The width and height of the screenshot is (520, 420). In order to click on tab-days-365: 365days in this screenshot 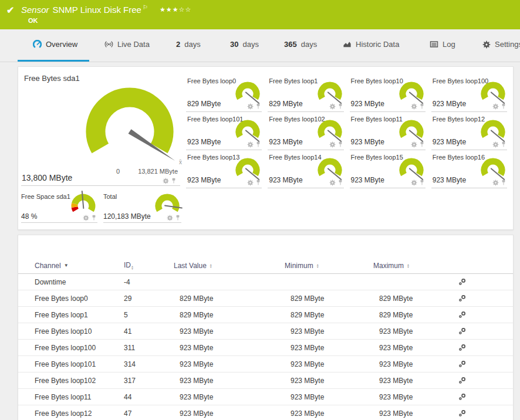, I will do `click(300, 45)`.